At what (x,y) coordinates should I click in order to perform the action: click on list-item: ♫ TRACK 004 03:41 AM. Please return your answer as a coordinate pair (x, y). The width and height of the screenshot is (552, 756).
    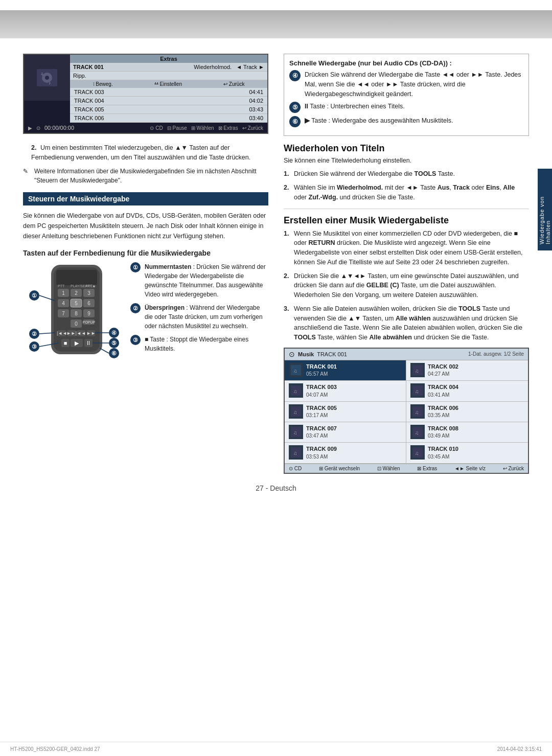
    Looking at the image, I should click on (467, 391).